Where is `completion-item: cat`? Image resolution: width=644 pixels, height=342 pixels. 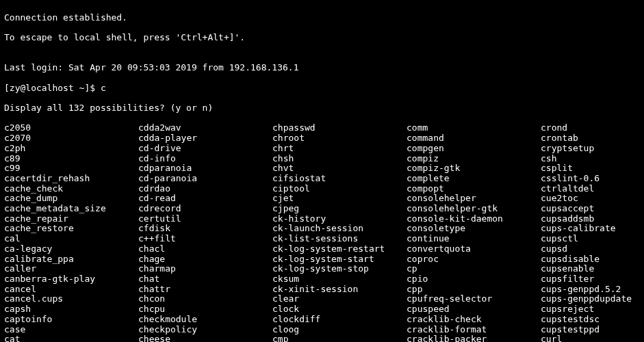 completion-item: cat is located at coordinates (71, 338).